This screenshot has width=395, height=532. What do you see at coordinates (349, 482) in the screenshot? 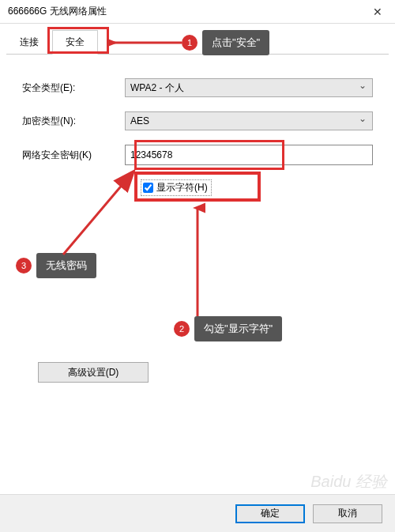
I see `watermark: Baidu 经验` at bounding box center [349, 482].